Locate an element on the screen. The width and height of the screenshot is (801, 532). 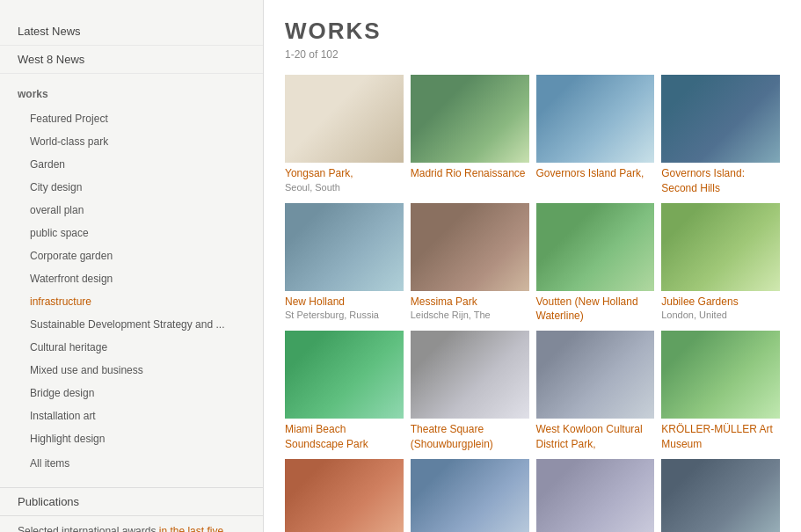
works-title: WORKS is located at coordinates (533, 32).